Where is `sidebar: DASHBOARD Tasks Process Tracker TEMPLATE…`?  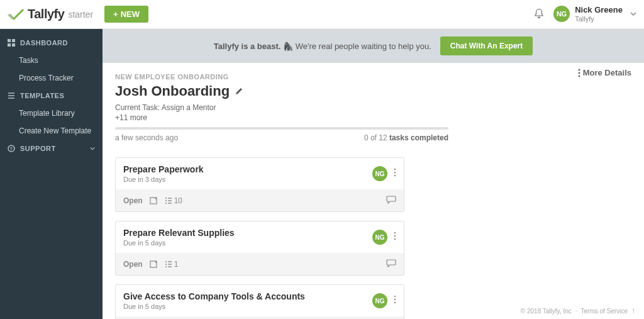
sidebar: DASHBOARD Tasks Process Tracker TEMPLATE… is located at coordinates (52, 174).